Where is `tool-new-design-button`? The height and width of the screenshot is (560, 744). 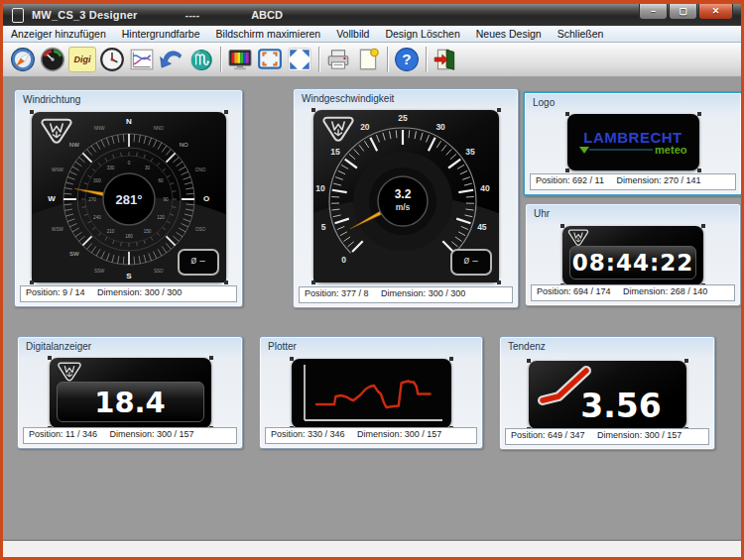 tool-new-design-button is located at coordinates (368, 59).